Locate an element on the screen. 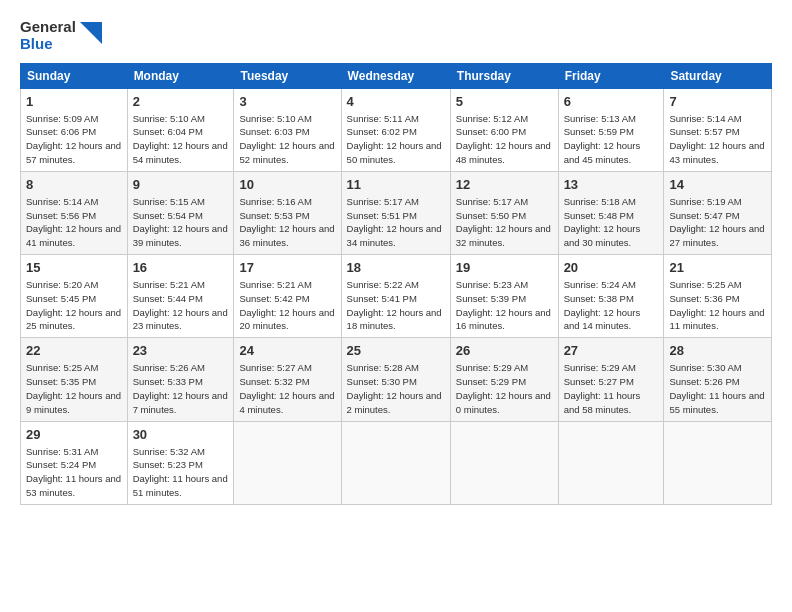  calendar-cell: 4Sunrise: 5:11 AM Sunset: 6:02 PM Daylig… is located at coordinates (396, 130).